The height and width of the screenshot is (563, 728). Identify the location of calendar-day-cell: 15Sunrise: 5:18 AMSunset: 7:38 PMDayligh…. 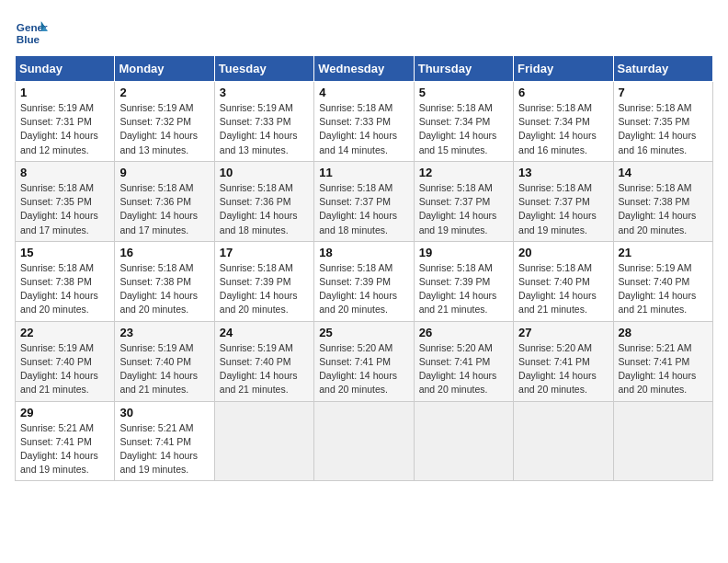
(65, 282).